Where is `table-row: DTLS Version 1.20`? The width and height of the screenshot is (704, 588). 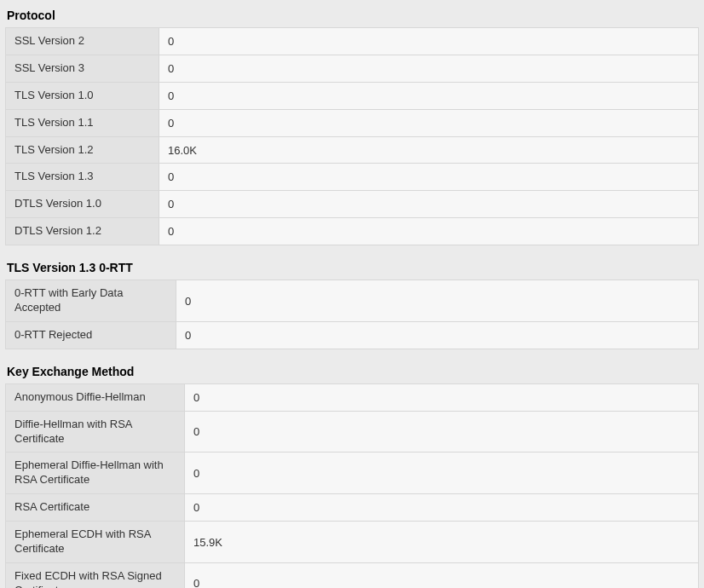 table-row: DTLS Version 1.20 is located at coordinates (353, 232).